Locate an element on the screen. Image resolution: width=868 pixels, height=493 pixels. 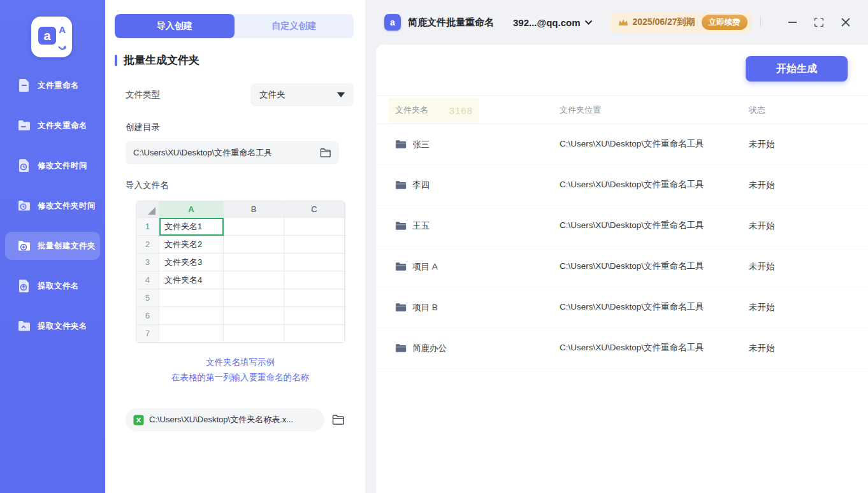
tab-import-create: 导入创建 is located at coordinates (175, 26).